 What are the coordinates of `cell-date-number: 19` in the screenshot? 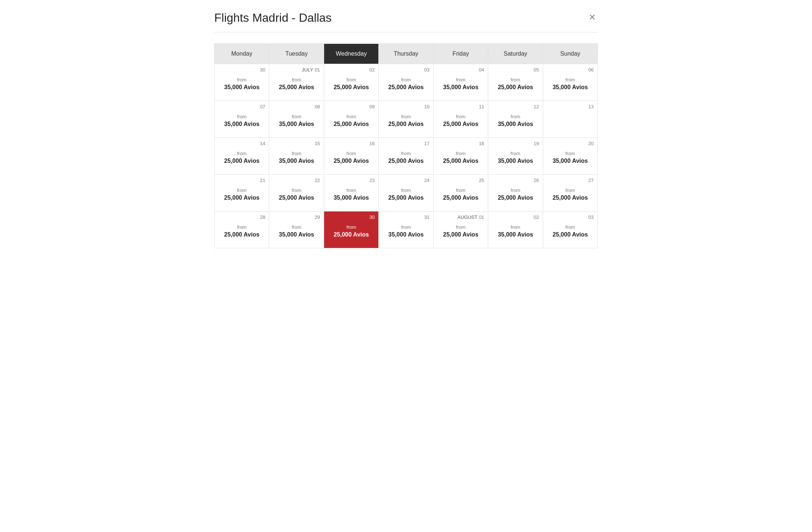 It's located at (536, 144).